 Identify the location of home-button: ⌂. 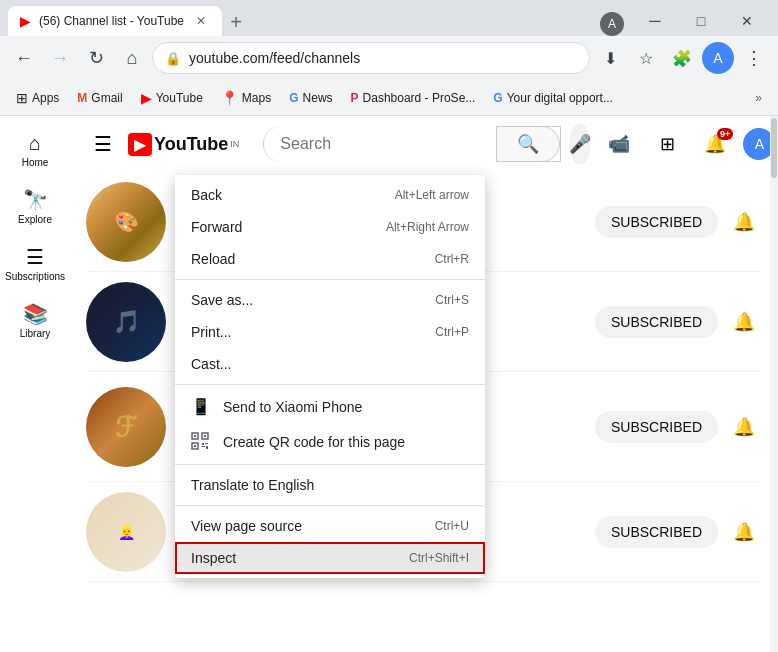
(132, 58).